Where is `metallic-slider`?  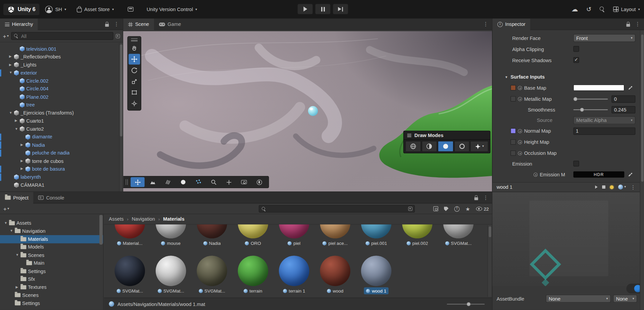 metallic-slider is located at coordinates (591, 99).